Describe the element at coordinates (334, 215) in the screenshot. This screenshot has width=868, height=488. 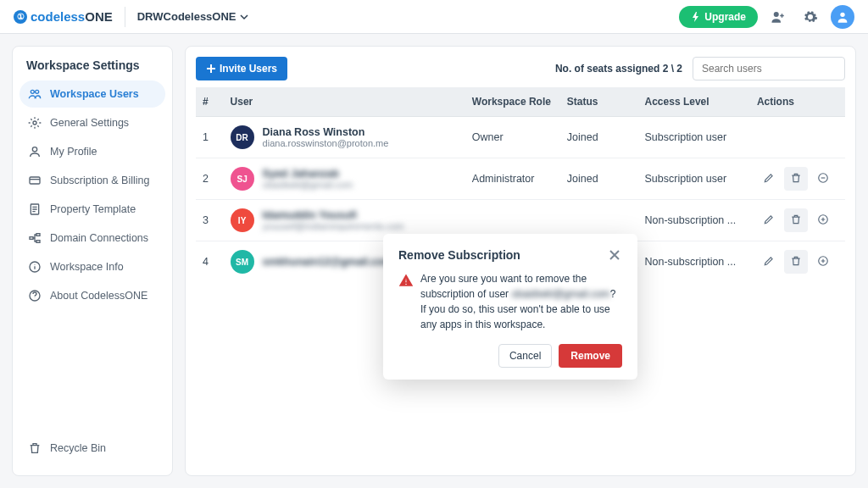
I see `user-name: Idamuddin Yousufi` at that location.